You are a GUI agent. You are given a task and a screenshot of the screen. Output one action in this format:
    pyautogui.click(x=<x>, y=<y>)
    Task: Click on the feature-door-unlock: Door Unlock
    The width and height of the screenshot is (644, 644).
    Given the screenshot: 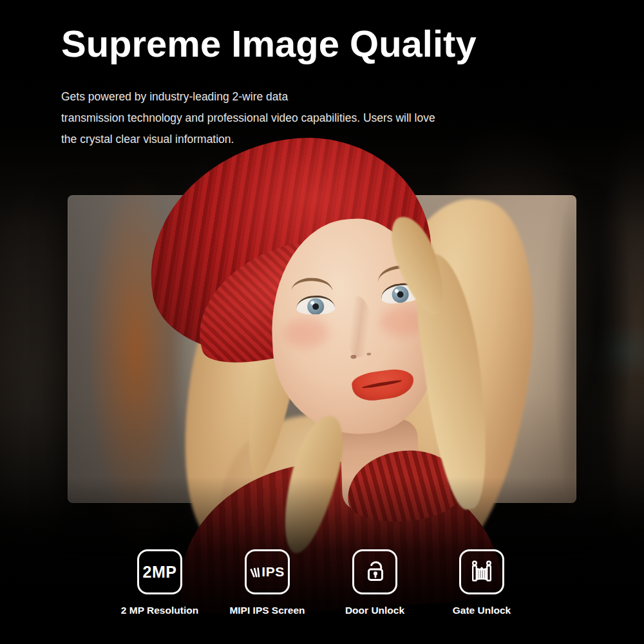 What is the action you would take?
    pyautogui.click(x=375, y=583)
    